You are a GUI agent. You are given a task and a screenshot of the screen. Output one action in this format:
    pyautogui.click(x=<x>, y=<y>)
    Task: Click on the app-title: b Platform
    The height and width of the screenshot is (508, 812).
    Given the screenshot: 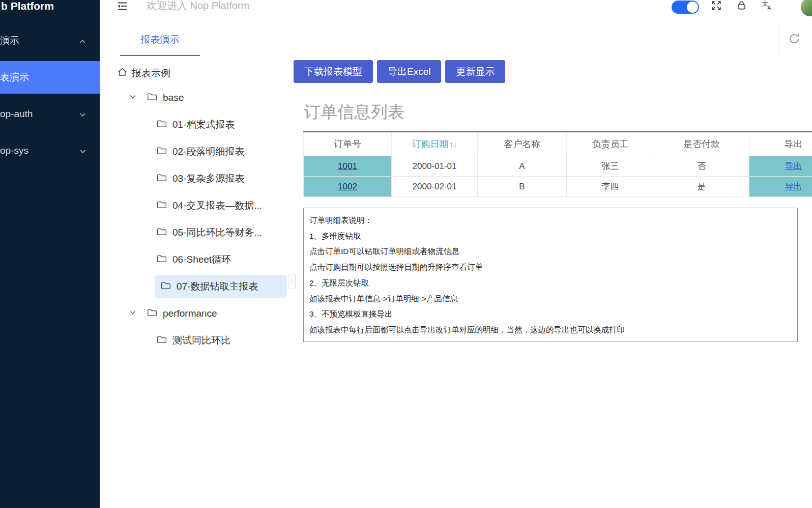 What is the action you would take?
    pyautogui.click(x=27, y=7)
    